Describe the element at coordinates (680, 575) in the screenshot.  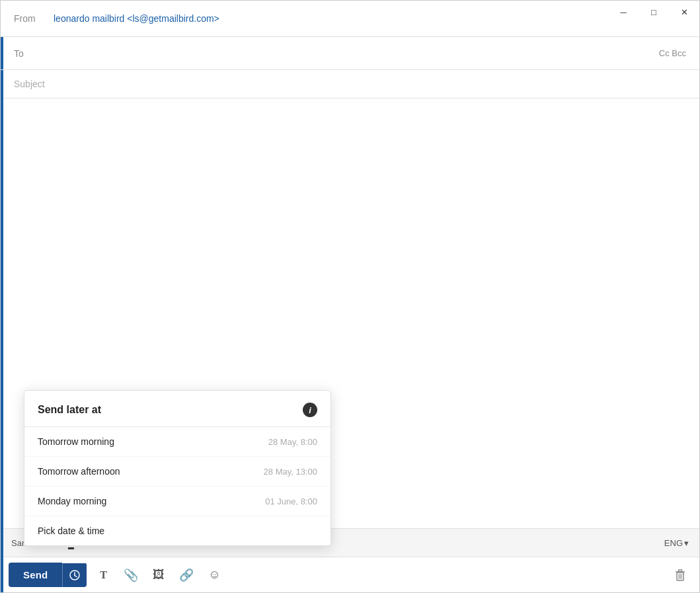
I see `delete-button` at that location.